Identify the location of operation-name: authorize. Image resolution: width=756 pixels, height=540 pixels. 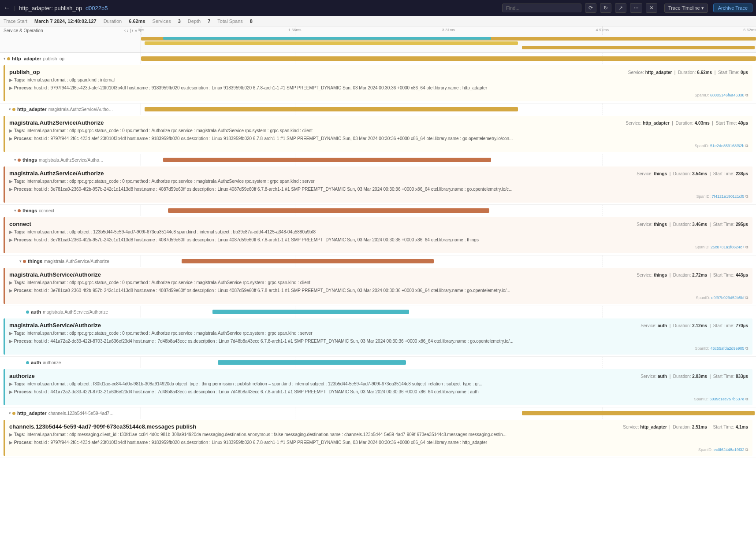
(52, 363).